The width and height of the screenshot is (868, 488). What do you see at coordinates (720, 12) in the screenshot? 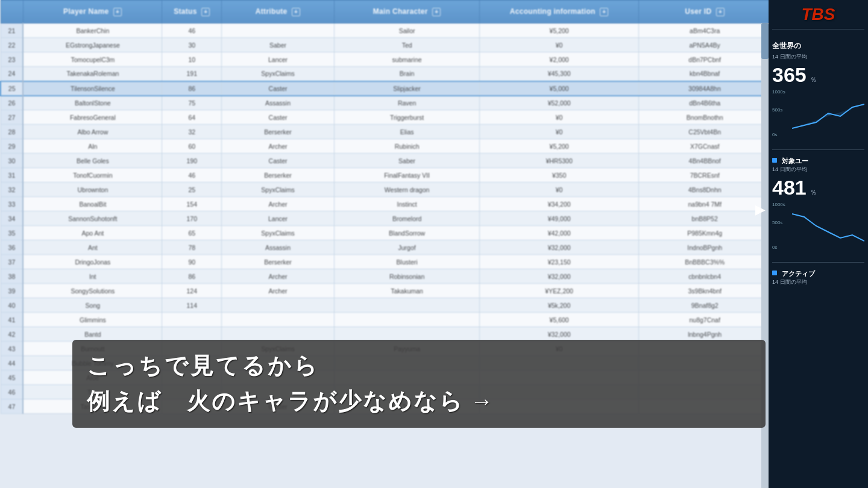
I see `col-filter-user-id: +` at bounding box center [720, 12].